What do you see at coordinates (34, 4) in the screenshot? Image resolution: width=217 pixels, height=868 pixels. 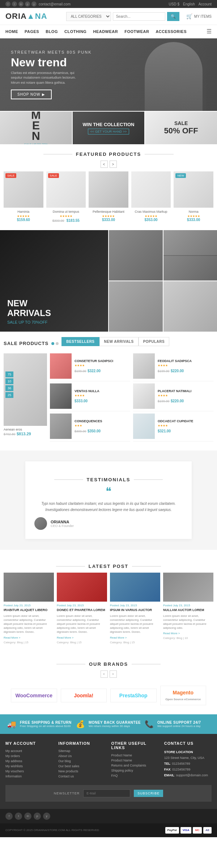 I see `youtube-icon: y` at bounding box center [34, 4].